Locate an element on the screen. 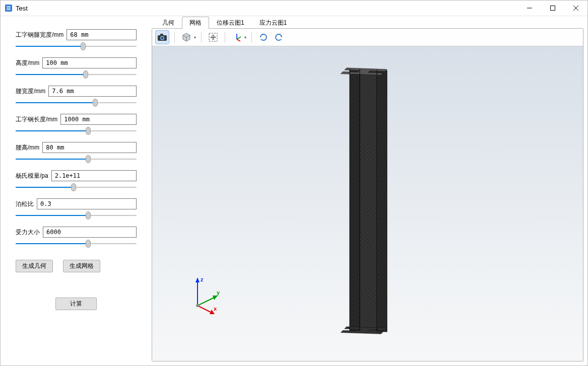  fit-view-icon is located at coordinates (213, 37).